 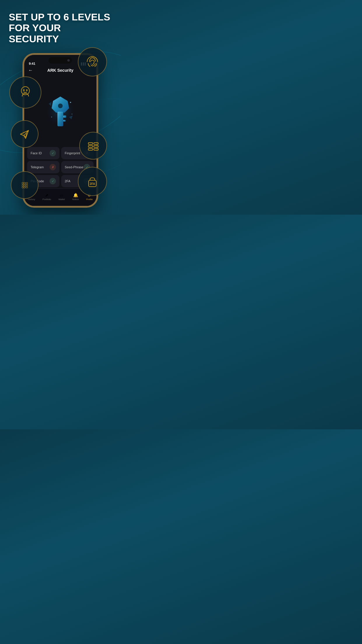 I want to click on telegram-option: Telegram ✗, so click(x=43, y=167).